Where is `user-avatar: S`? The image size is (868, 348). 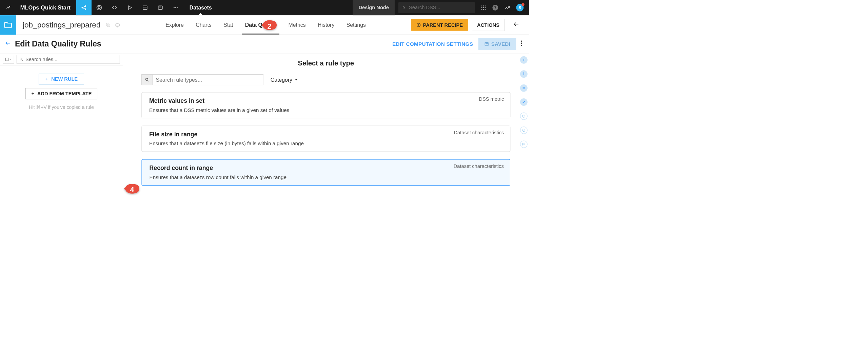 user-avatar: S is located at coordinates (520, 8).